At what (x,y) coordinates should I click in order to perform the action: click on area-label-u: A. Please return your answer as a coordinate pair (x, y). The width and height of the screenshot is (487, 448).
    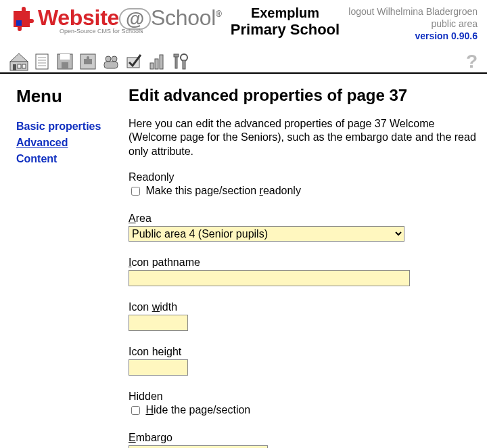
    Looking at the image, I should click on (133, 218).